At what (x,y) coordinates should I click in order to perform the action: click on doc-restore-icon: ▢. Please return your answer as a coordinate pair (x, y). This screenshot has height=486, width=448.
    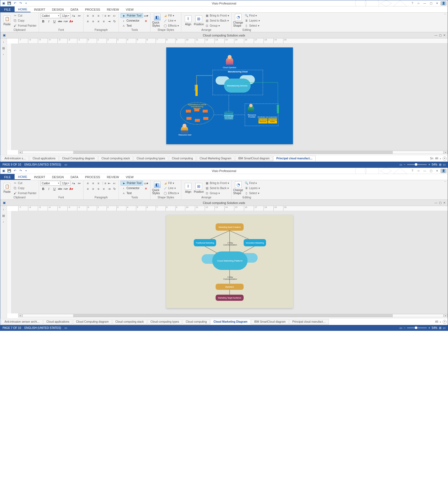
    Looking at the image, I should click on (440, 35).